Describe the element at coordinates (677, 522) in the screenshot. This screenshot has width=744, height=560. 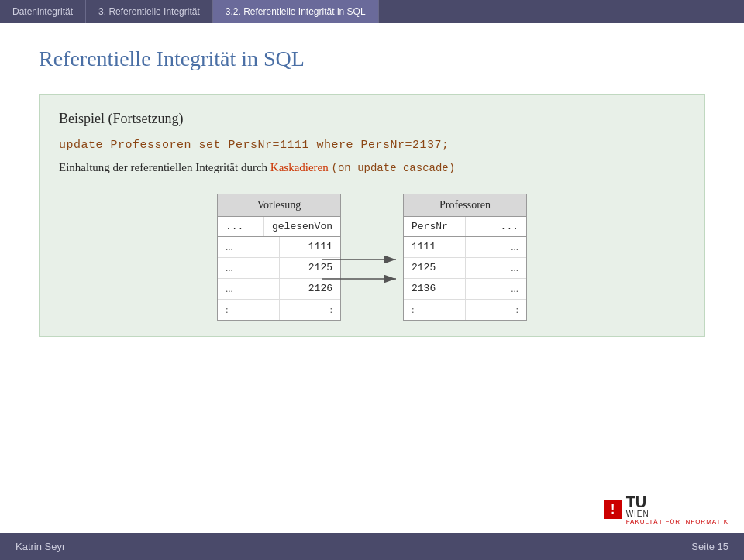
I see `tu-text-fakultaet: FAKULTÄT FÜR INFORMATIK` at that location.